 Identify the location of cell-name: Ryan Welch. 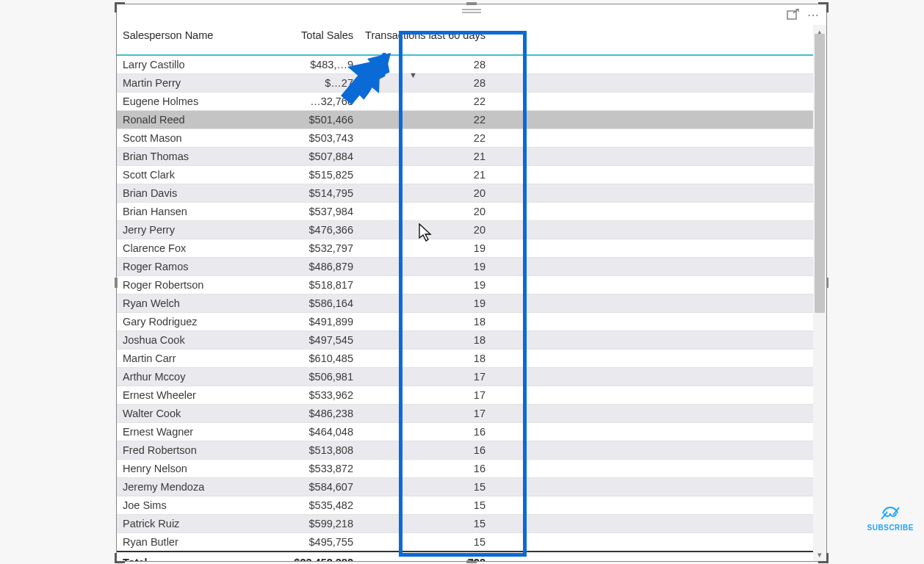
(168, 304).